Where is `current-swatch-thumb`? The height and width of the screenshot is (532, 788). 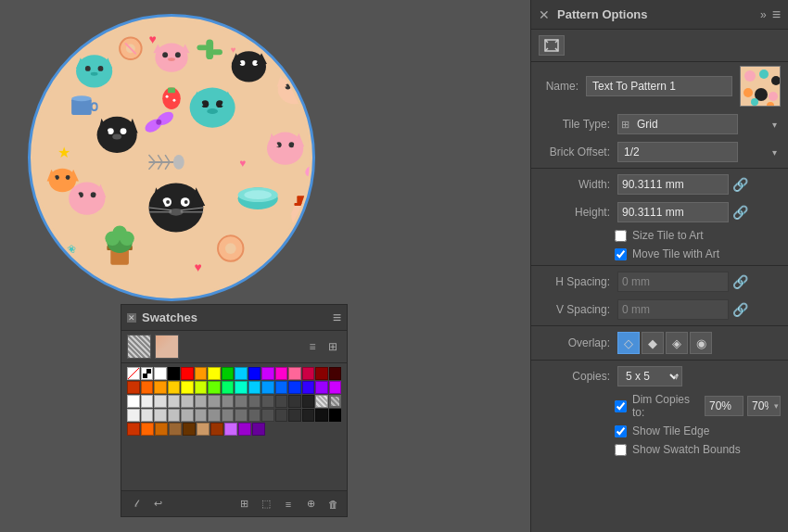
current-swatch-thumb is located at coordinates (167, 347).